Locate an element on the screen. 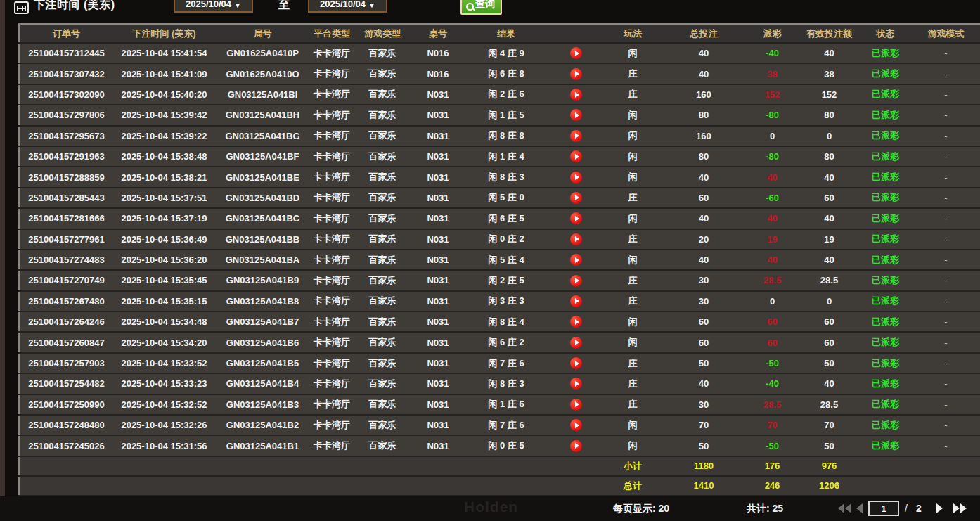  date-from-select: 2025/10/04 ▼ is located at coordinates (214, 6).